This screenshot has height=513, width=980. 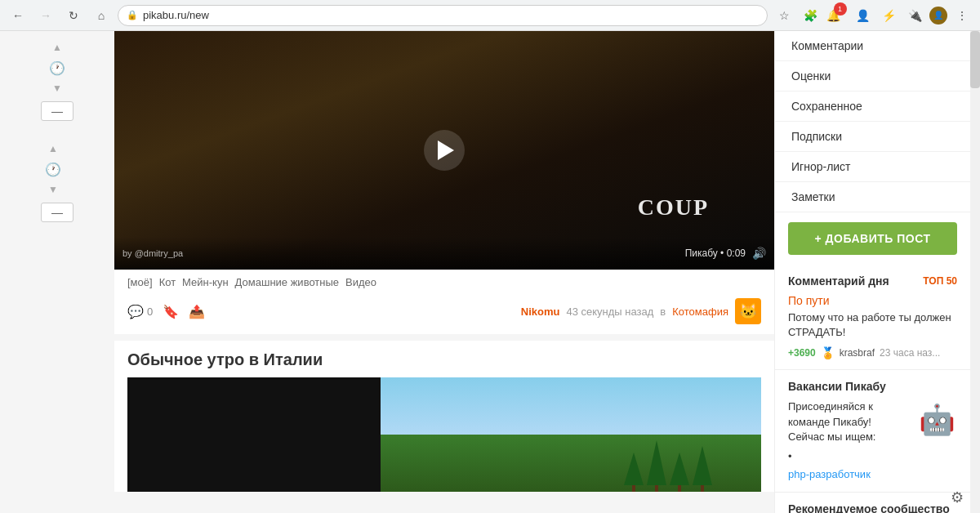 I want to click on scrollbar, so click(x=975, y=272).